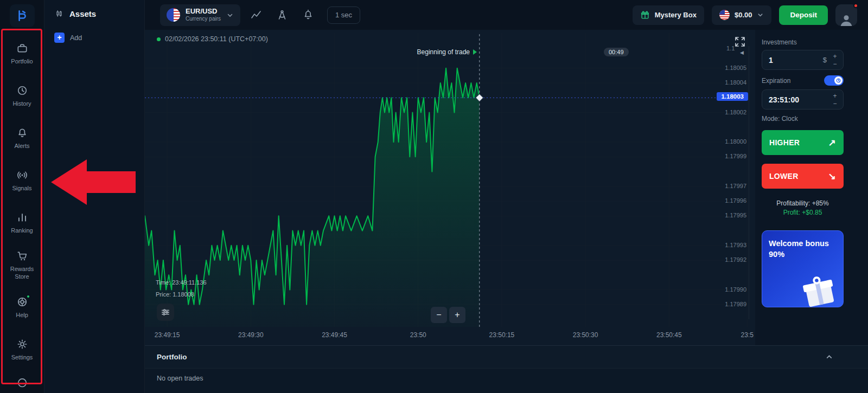  What do you see at coordinates (457, 315) in the screenshot?
I see `zoom-in-button: +` at bounding box center [457, 315].